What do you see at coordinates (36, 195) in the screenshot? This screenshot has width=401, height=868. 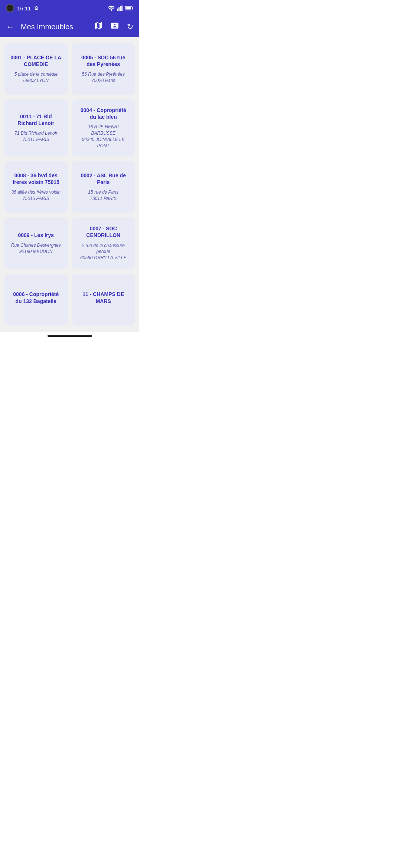 I see `property-card-address: 36 allée des frères voisin 75015 PARIS` at bounding box center [36, 195].